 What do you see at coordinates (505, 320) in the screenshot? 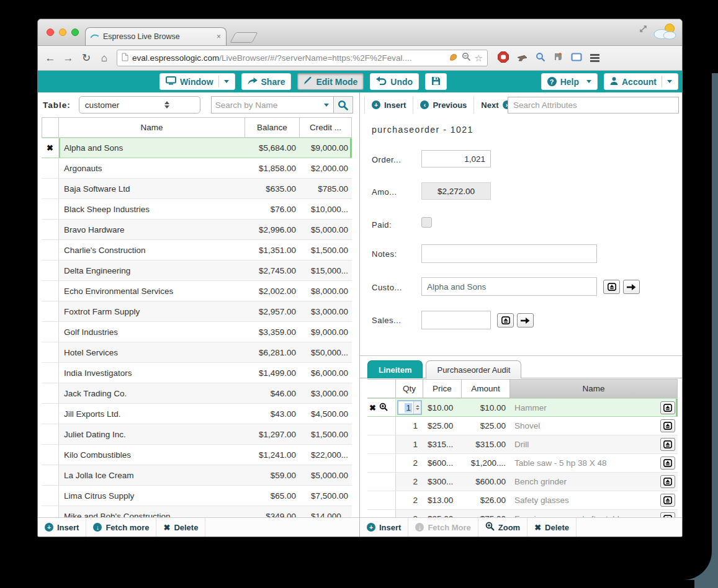
I see `sales-lookup-button` at bounding box center [505, 320].